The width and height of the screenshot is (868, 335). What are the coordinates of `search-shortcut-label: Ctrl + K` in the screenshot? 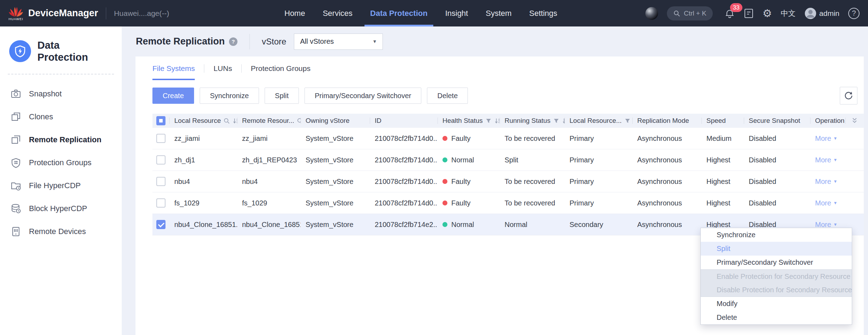 It's located at (695, 13).